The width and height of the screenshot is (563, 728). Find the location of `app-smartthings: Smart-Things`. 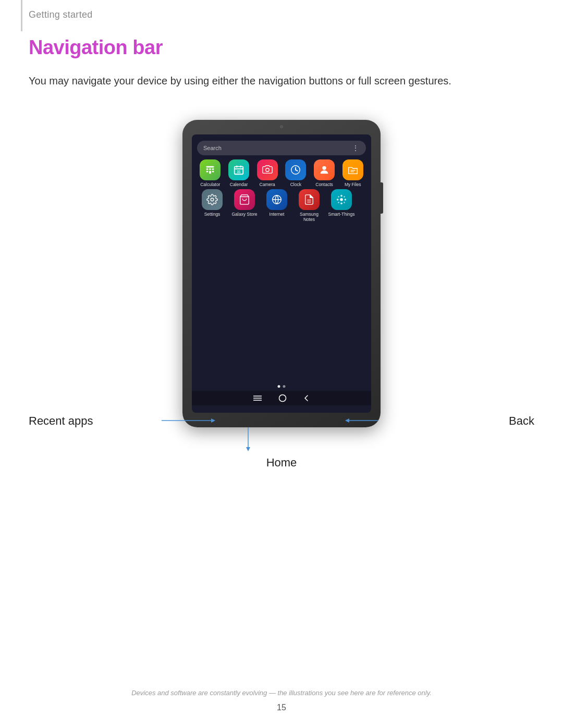

app-smartthings: Smart-Things is located at coordinates (341, 205).